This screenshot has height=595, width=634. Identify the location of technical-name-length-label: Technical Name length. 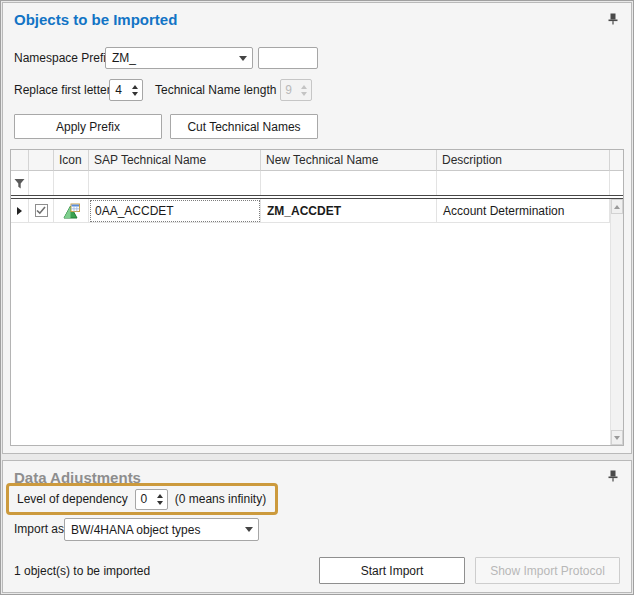
(216, 90).